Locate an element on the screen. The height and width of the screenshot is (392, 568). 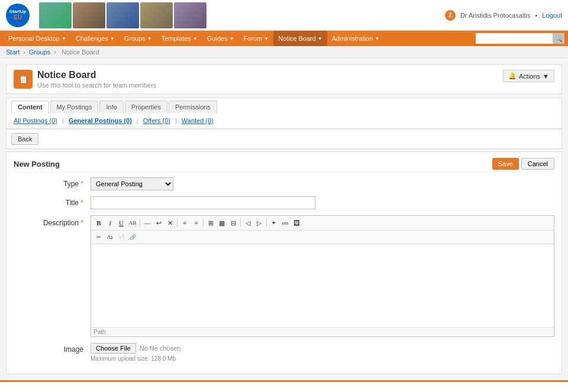
logo: StartUp EU is located at coordinates (18, 15).